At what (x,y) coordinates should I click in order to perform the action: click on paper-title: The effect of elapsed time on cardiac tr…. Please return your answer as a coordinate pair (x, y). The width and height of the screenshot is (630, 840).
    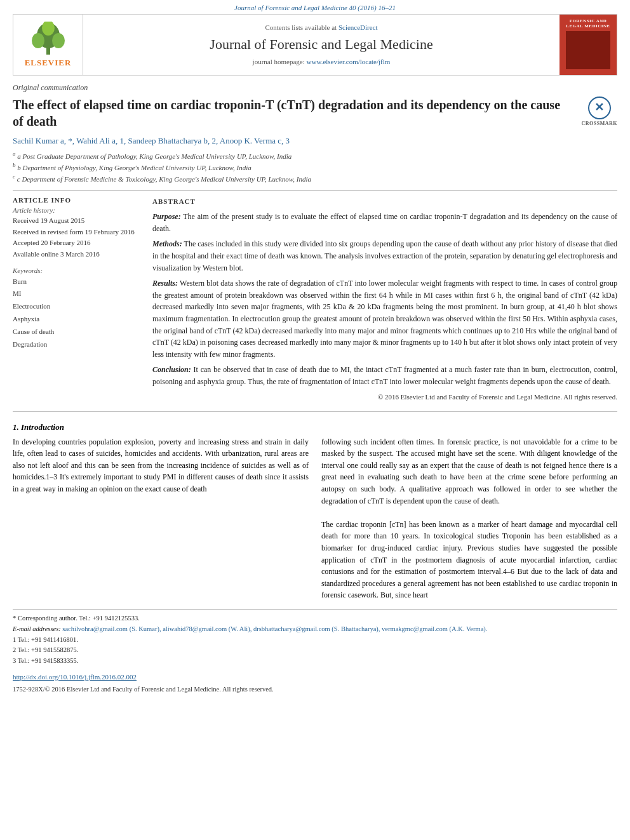
    Looking at the image, I should click on (315, 113).